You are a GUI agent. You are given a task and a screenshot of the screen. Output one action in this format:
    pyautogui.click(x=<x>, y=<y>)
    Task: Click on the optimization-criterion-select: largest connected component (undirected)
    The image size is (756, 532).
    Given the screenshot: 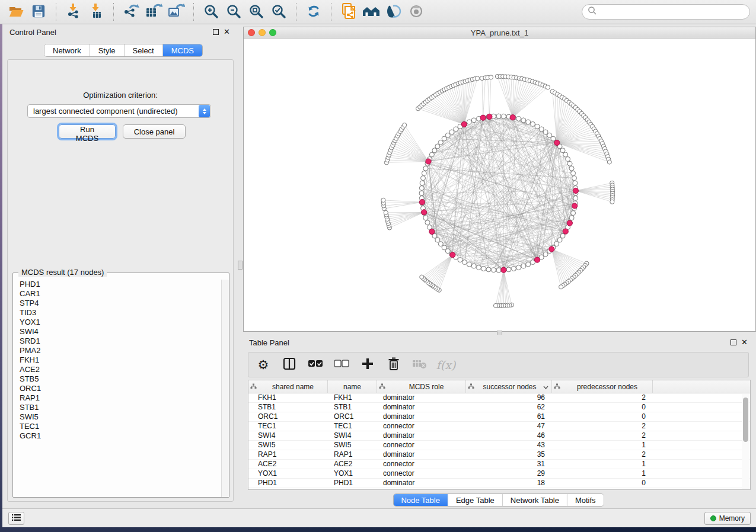 What is the action you would take?
    pyautogui.click(x=119, y=111)
    